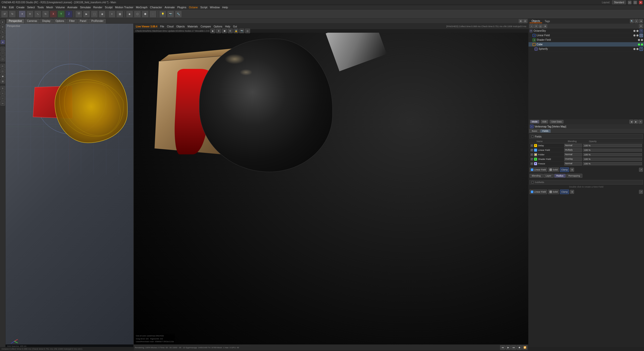 The image size is (644, 351). What do you see at coordinates (5, 14) in the screenshot?
I see `toolbar-undo: ↺` at bounding box center [5, 14].